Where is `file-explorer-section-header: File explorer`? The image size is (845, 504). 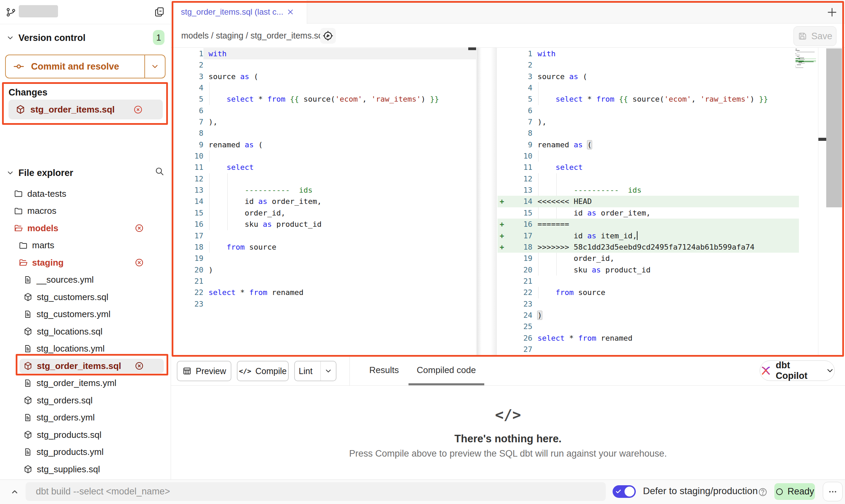
file-explorer-section-header: File explorer is located at coordinates (74, 173).